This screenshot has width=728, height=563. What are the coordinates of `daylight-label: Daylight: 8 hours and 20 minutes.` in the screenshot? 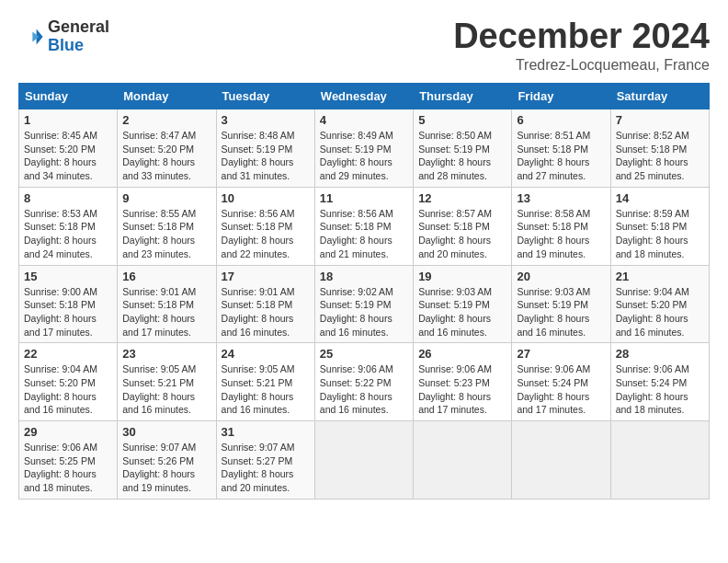 It's located at (454, 247).